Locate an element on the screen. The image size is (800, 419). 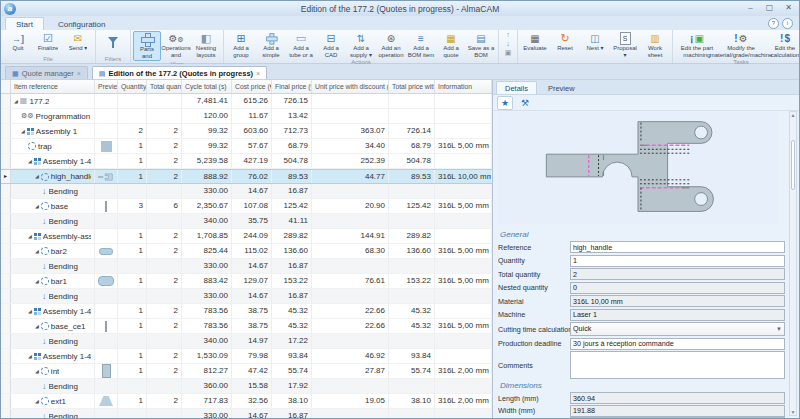
tools-icon: ⚒ is located at coordinates (525, 103).